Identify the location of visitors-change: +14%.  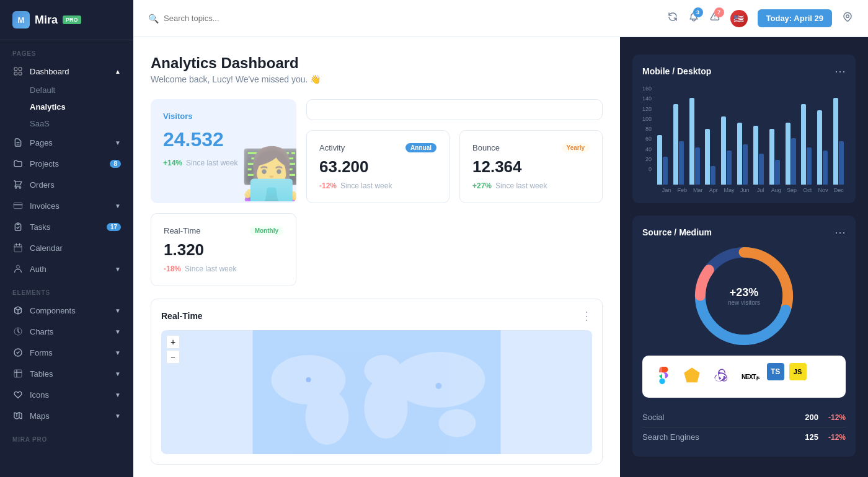
(172, 163).